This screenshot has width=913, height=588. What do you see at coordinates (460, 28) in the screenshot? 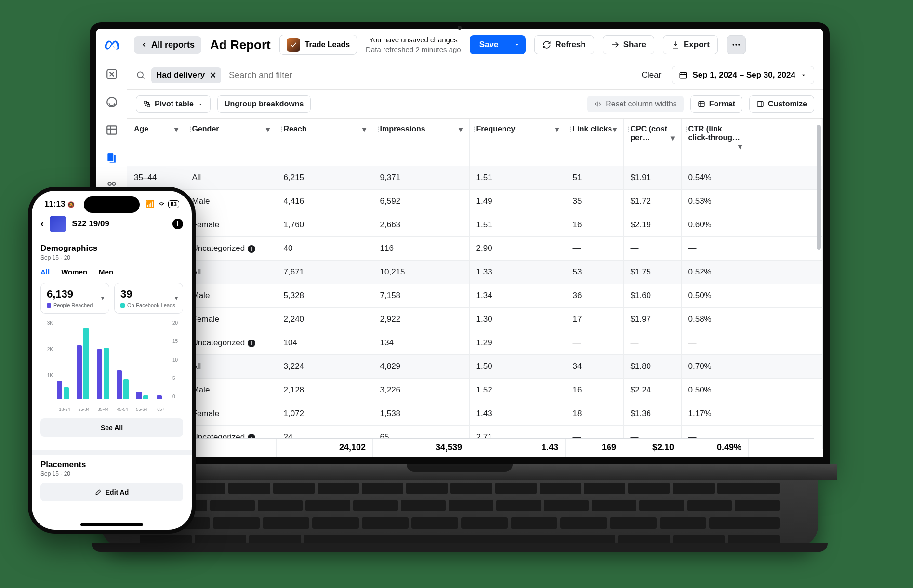
I see `laptop-camera` at bounding box center [460, 28].